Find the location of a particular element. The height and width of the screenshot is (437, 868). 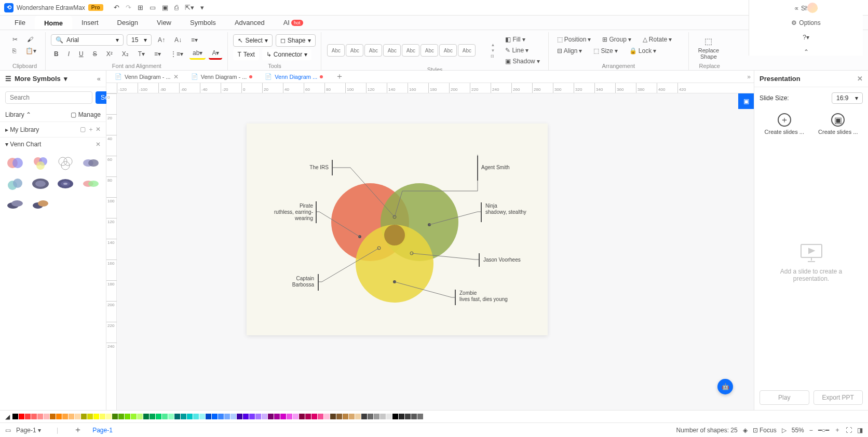

play-button: Play is located at coordinates (784, 398).